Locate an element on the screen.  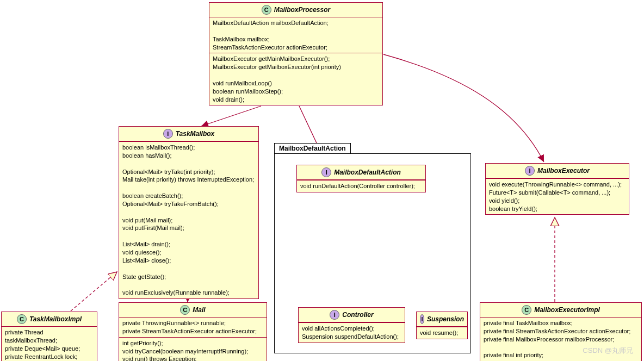
interface-mailbox-executor: I MailboxExecutor void execute(ThrowingR… is located at coordinates (557, 189).